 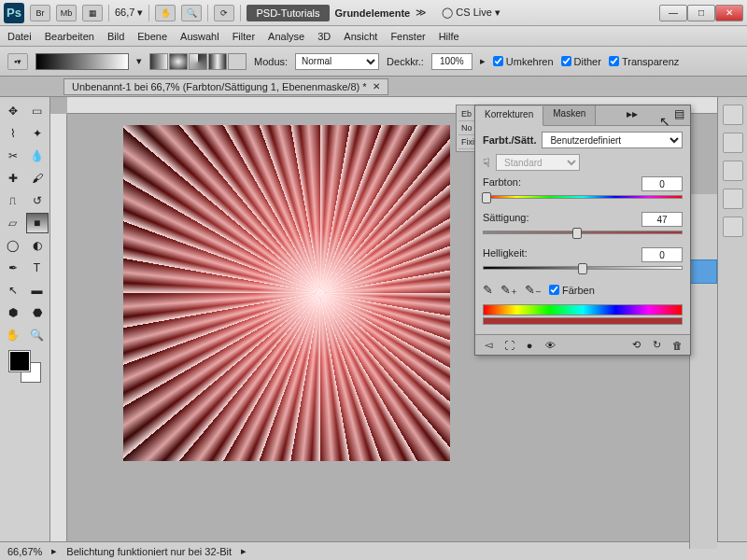 What do you see at coordinates (662, 219) in the screenshot?
I see `saturation-input` at bounding box center [662, 219].